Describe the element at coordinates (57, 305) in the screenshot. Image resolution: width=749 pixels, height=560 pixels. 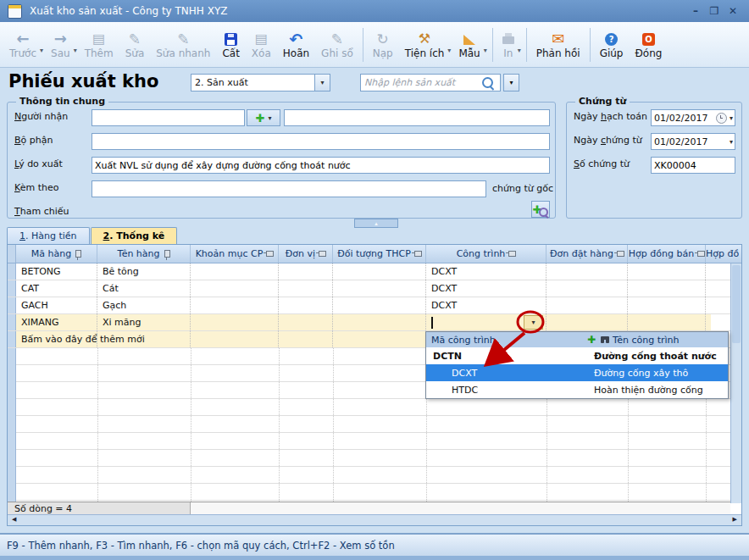
I see `cell-ma-hang: GACH` at that location.